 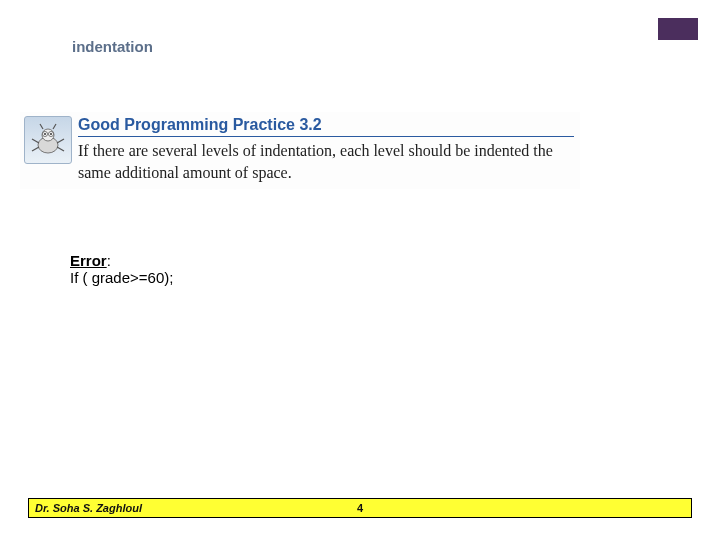 What do you see at coordinates (326, 162) in the screenshot?
I see `practice-body: If there are several levels of indentati…` at bounding box center [326, 162].